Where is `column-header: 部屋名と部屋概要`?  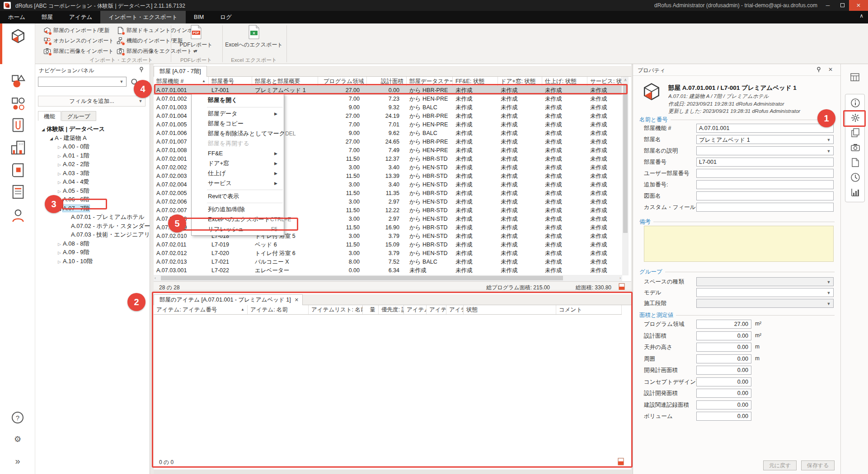 column-header: 部屋名と部屋概要 is located at coordinates (285, 81).